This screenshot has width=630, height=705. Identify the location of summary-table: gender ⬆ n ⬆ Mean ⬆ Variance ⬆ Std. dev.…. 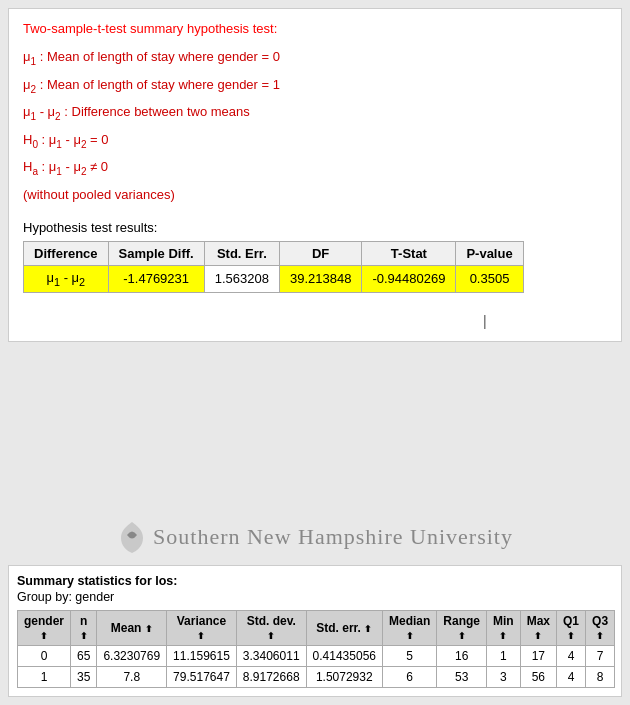
(316, 649).